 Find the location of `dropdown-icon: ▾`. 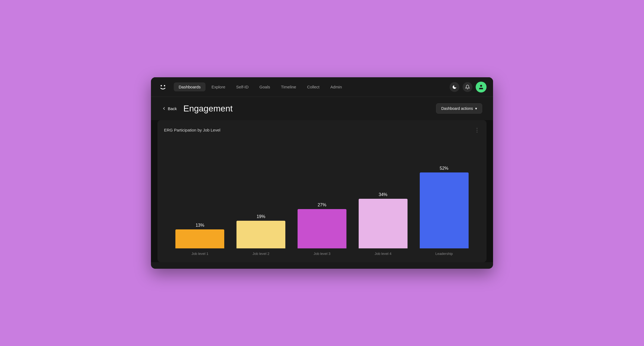

dropdown-icon: ▾ is located at coordinates (476, 108).